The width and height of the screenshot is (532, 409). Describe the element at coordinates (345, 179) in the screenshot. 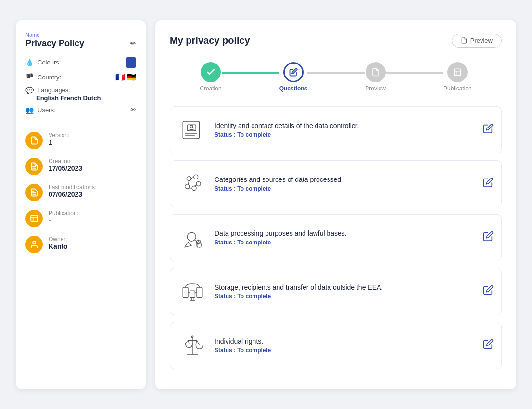

I see `card-title-2: Categories and sources of data processed…` at that location.